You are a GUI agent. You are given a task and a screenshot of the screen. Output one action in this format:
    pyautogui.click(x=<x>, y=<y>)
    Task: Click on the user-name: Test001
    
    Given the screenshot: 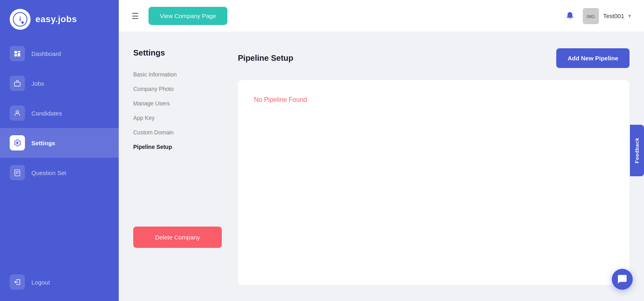 What is the action you would take?
    pyautogui.click(x=613, y=16)
    